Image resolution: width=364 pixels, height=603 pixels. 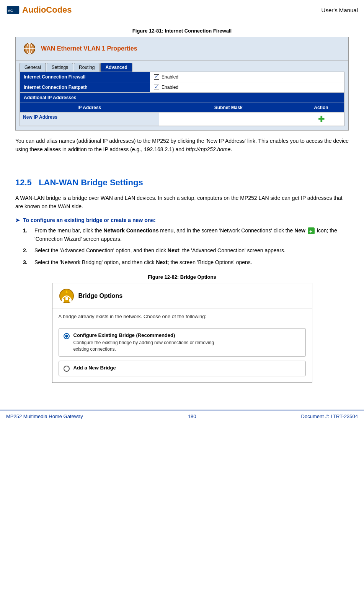 What do you see at coordinates (170, 87) in the screenshot?
I see `fastpath-enabled-text: Enabled` at bounding box center [170, 87].